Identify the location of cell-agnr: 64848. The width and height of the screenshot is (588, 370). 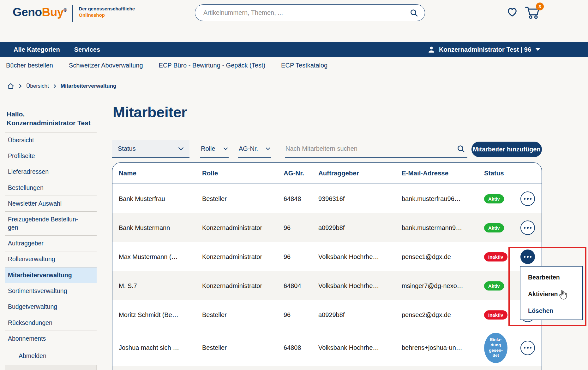
(301, 199).